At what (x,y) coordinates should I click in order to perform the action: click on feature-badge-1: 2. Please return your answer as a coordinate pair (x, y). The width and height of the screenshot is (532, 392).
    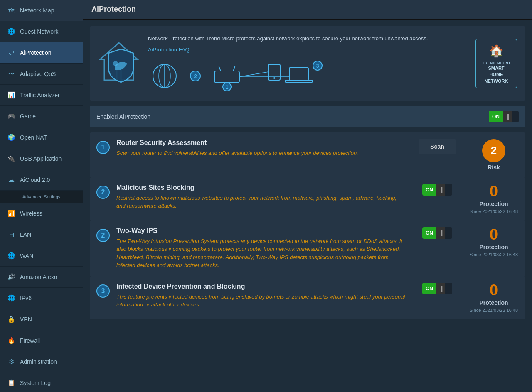
    Looking at the image, I should click on (103, 192).